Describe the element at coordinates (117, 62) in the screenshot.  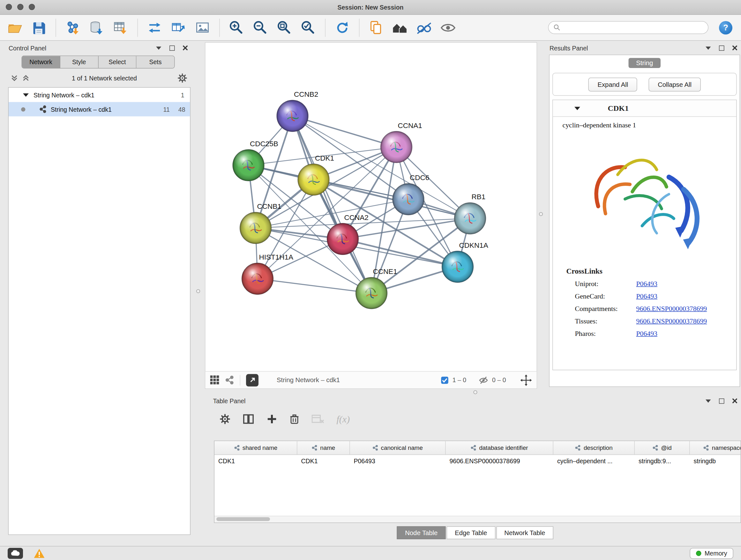
I see `tab-select: Select` at that location.